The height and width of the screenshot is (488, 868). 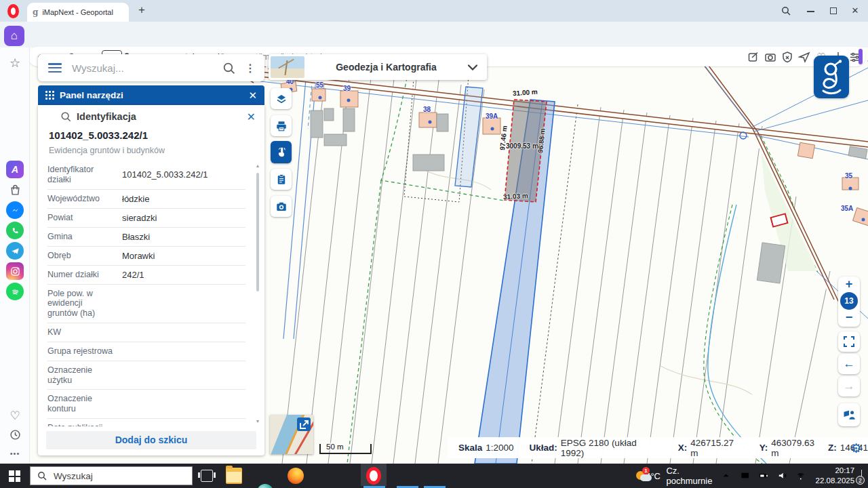 What do you see at coordinates (281, 152) in the screenshot?
I see `identify-button-active` at bounding box center [281, 152].